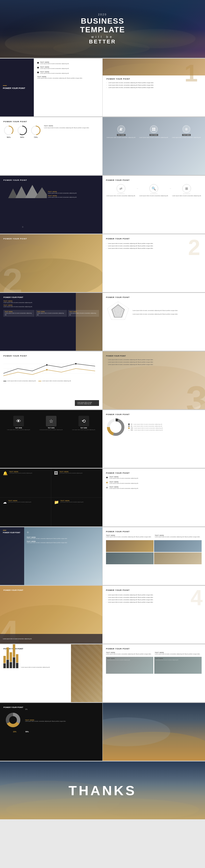 The width and height of the screenshot is (205, 868). I want to click on donut-content: 1% Lorem ipsum dolor sit amet consectetu…, so click(154, 427).